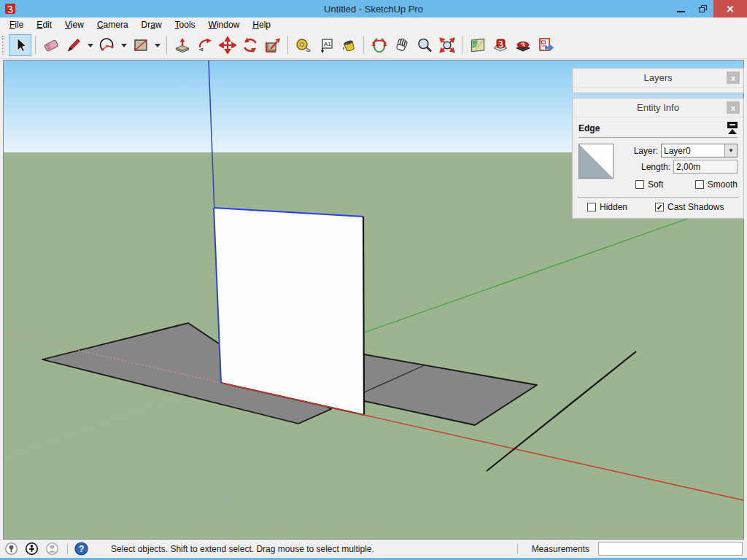  I want to click on cast-shadows-checkbox: ✓ Cast Shadows, so click(689, 207).